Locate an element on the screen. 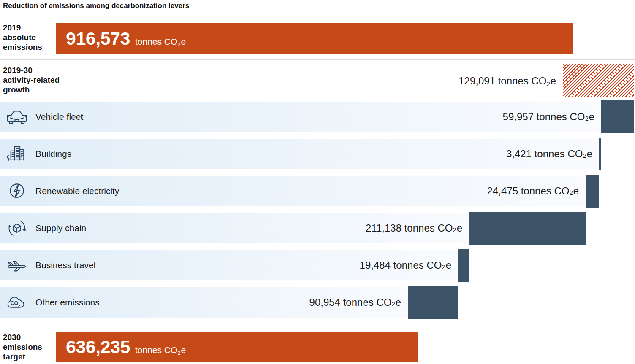  start-value: 916,573 is located at coordinates (98, 38).